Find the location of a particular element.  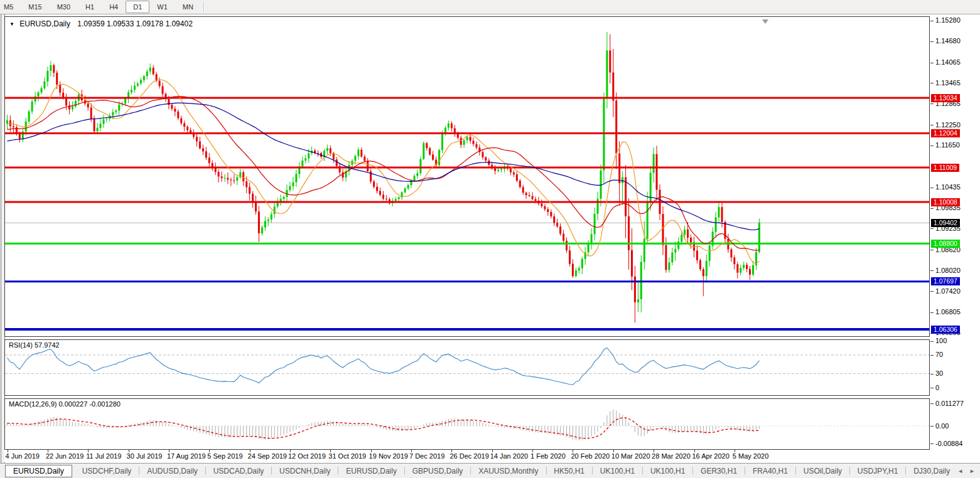

timeframe-button-m15: M15 is located at coordinates (35, 7).